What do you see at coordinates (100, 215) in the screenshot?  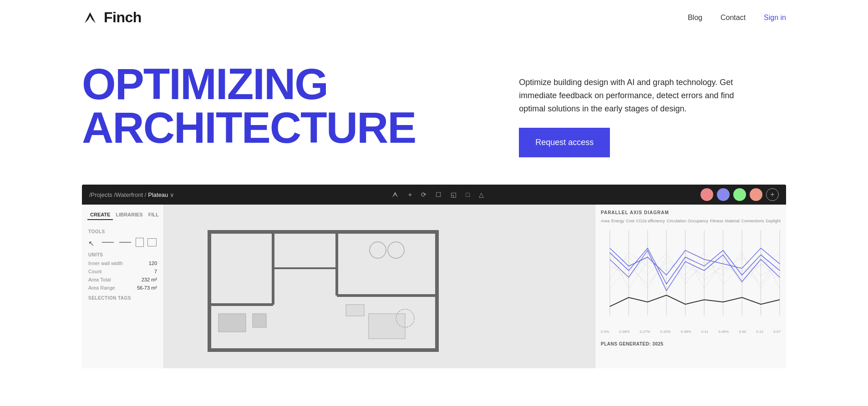 I see `tab-create: CREATE` at bounding box center [100, 215].